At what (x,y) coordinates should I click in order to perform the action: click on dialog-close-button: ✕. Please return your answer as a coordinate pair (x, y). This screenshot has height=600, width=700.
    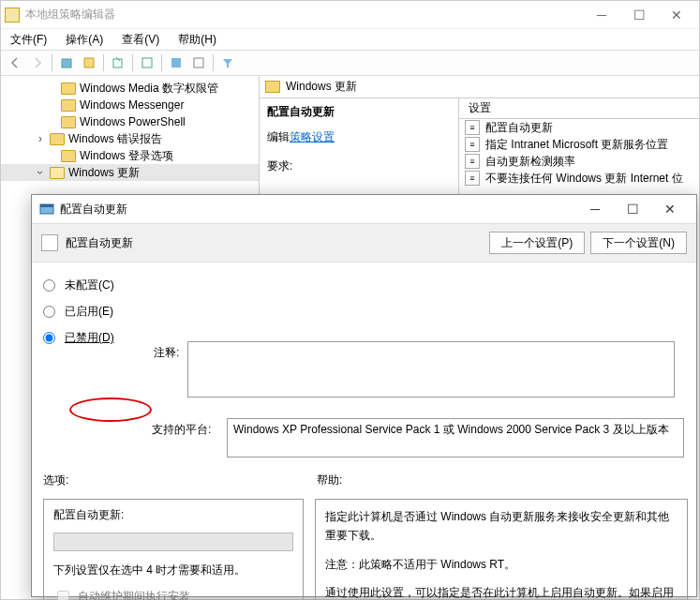
    Looking at the image, I should click on (670, 209).